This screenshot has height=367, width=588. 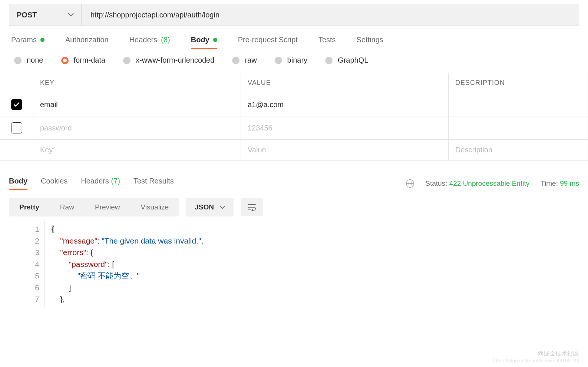 What do you see at coordinates (169, 60) in the screenshot?
I see `body-type-urlencoded: x-www-form-urlencoded` at bounding box center [169, 60].